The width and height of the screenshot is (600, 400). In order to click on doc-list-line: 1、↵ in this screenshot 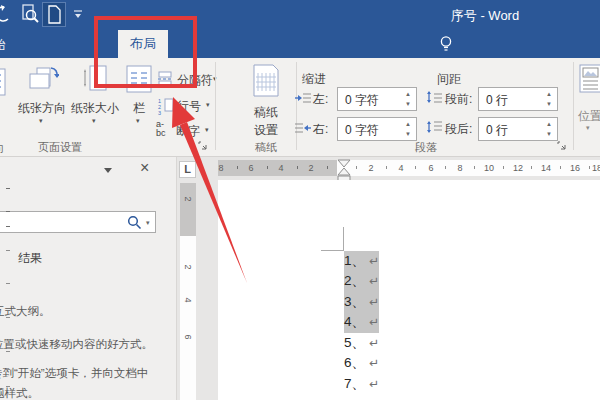, I will do `click(362, 262)`.